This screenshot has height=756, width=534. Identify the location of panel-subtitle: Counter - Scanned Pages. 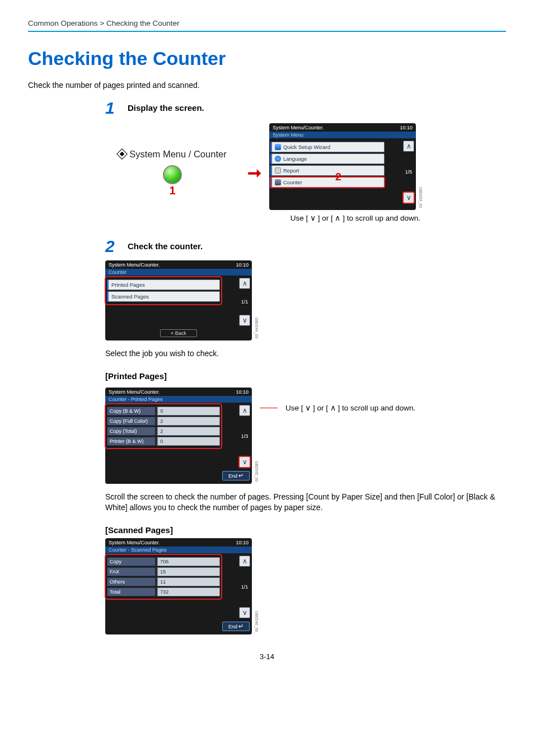
(179, 550).